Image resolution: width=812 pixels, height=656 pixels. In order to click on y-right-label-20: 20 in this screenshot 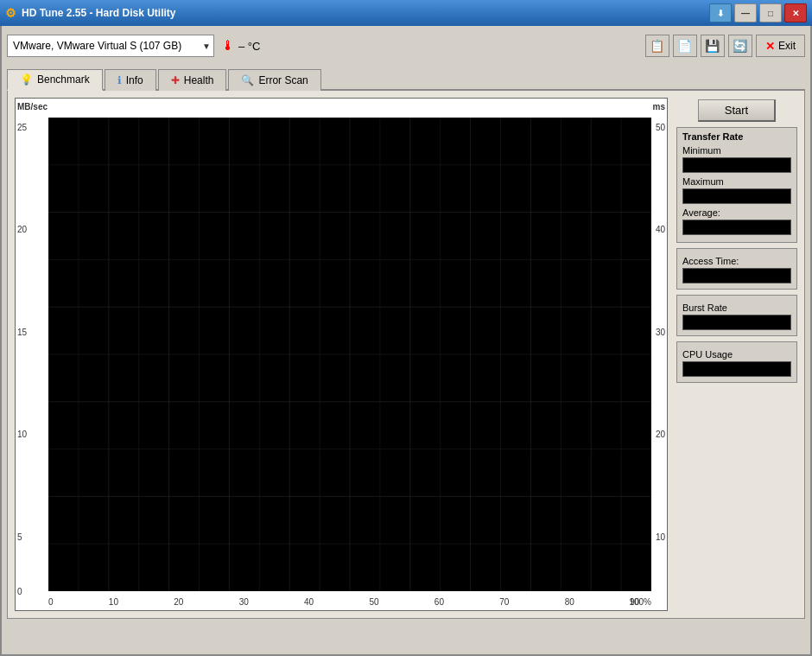, I will do `click(660, 434)`.